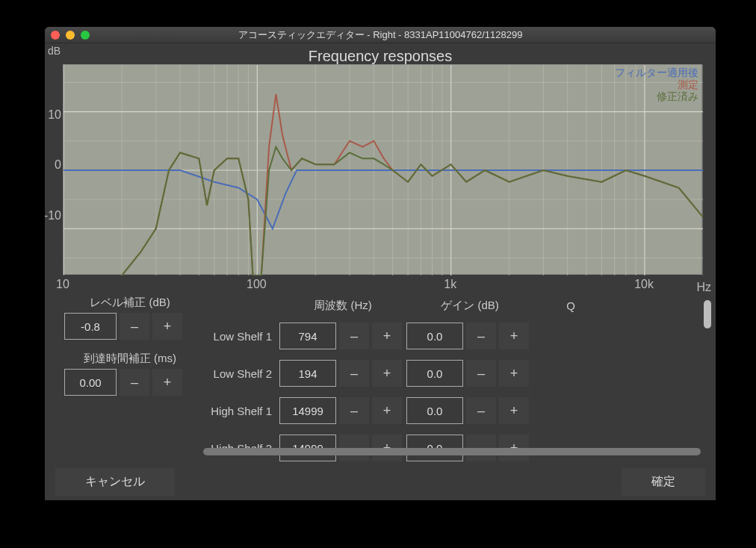 The width and height of the screenshot is (756, 548). Describe the element at coordinates (55, 115) in the screenshot. I see `y-tick: 10` at that location.